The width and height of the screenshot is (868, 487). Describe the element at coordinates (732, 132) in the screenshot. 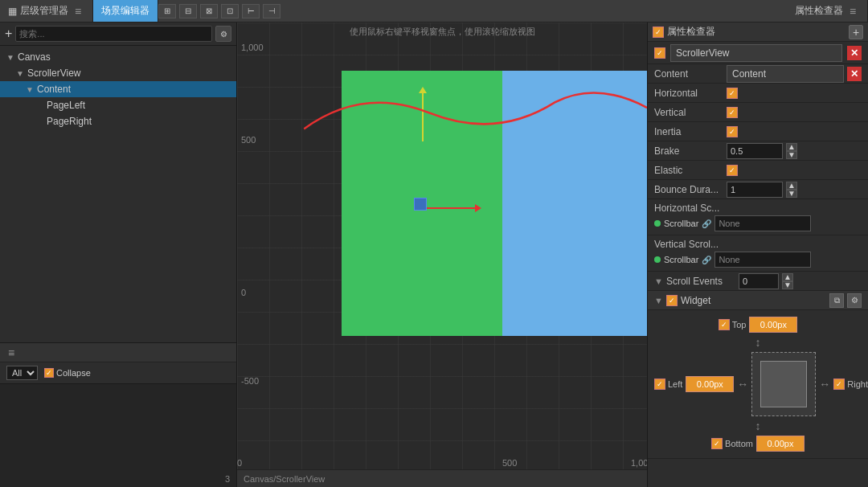

I see `prop-checkbox-inertia: ✓` at that location.